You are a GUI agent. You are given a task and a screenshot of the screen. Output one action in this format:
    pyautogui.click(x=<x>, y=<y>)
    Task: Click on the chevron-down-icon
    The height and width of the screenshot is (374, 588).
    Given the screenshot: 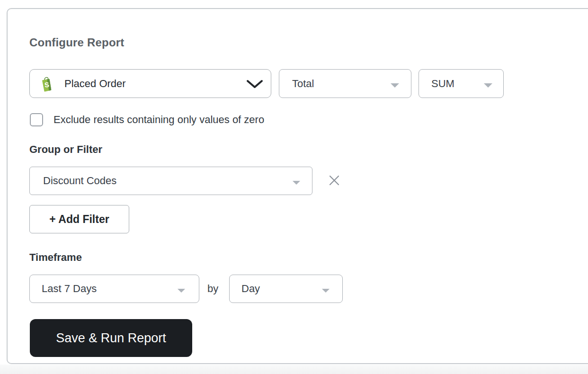 What is the action you would take?
    pyautogui.click(x=255, y=85)
    